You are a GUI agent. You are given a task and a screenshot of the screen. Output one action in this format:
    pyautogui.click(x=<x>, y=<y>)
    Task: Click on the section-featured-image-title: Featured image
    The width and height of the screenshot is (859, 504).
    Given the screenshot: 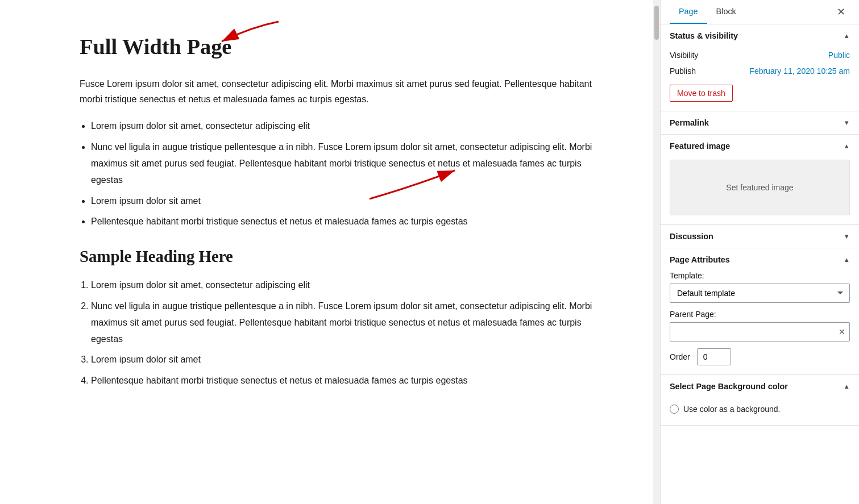 What is the action you would take?
    pyautogui.click(x=700, y=146)
    